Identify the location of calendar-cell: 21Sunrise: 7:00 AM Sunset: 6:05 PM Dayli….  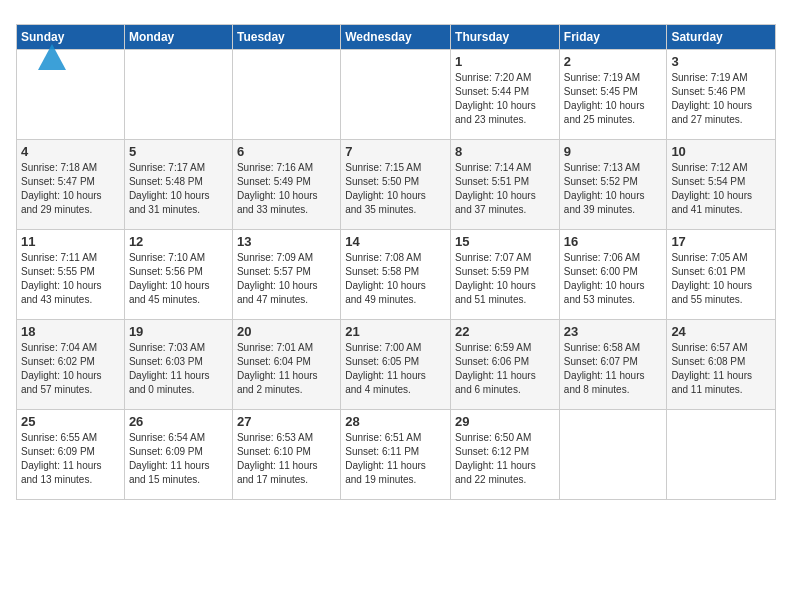
(396, 365).